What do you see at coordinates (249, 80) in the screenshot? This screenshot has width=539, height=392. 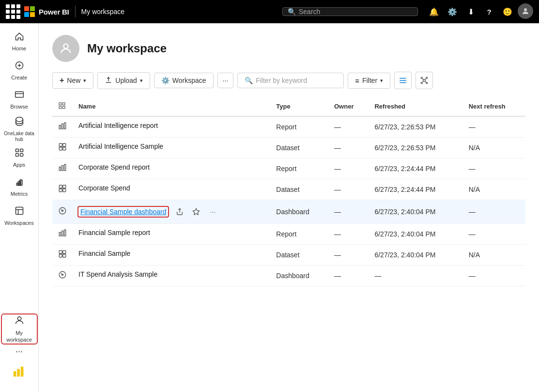 I see `filter-search-icon: 🔍` at bounding box center [249, 80].